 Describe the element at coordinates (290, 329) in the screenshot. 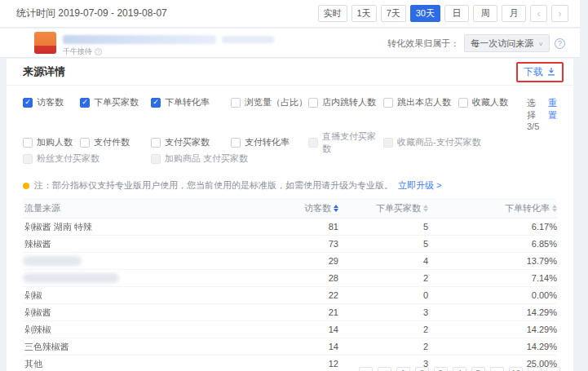

I see `table-row: 剁辣椒 14 2 14.29%` at that location.